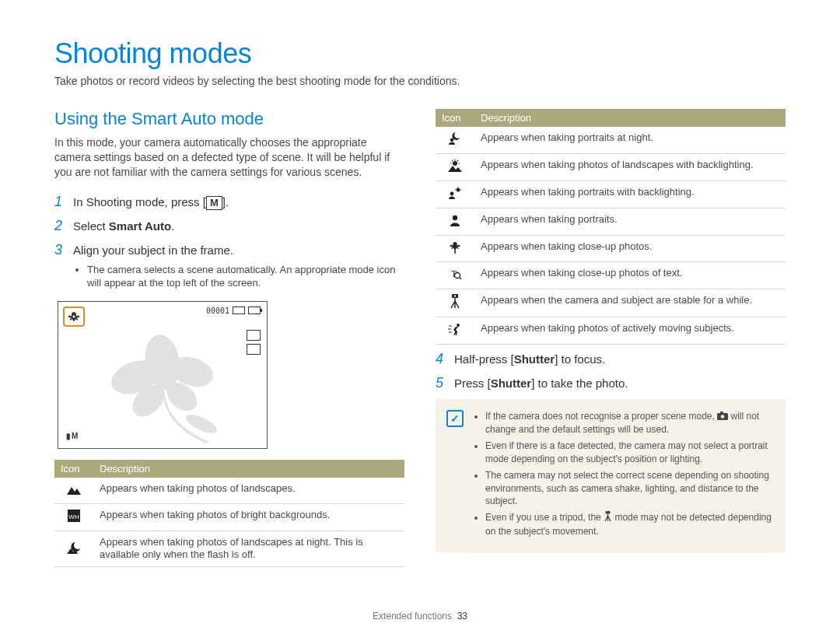 This screenshot has height=634, width=840. Describe the element at coordinates (629, 524) in the screenshot. I see `note-item: Even if you use a tripod, the mode may n…` at that location.